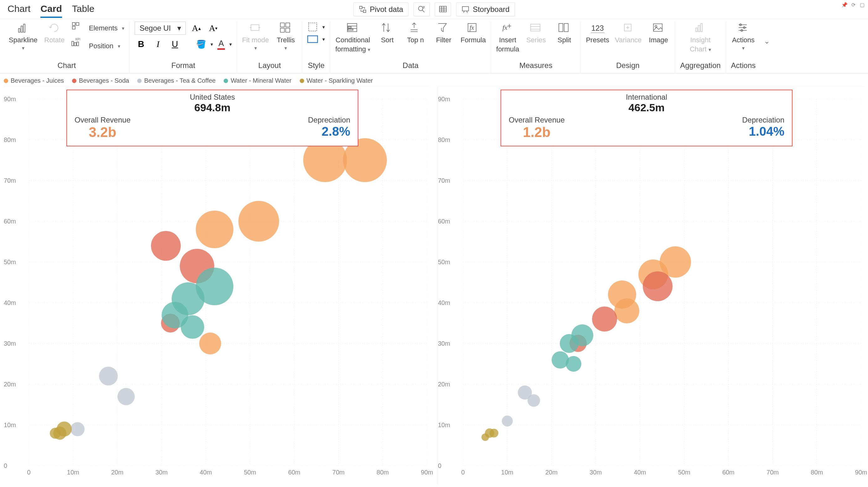  What do you see at coordinates (98, 28) in the screenshot?
I see `elements-button: Elements ▾` at bounding box center [98, 28].